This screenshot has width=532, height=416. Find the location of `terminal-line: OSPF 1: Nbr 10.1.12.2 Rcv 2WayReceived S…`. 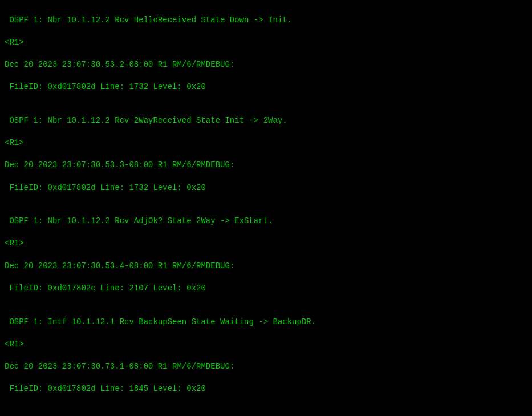

terminal-line: OSPF 1: Nbr 10.1.12.2 Rcv 2WayReceived S… is located at coordinates (266, 121).